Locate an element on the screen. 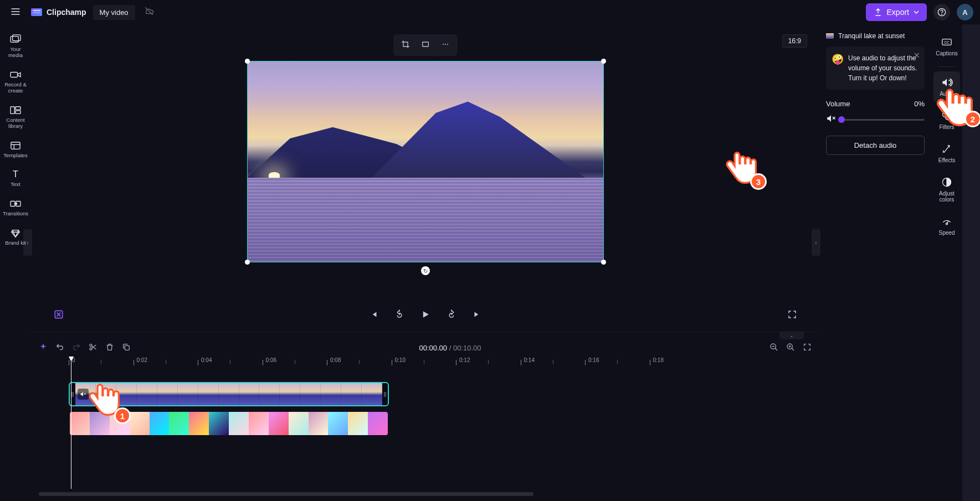  sidebar-item-templates: Templates is located at coordinates (16, 149).